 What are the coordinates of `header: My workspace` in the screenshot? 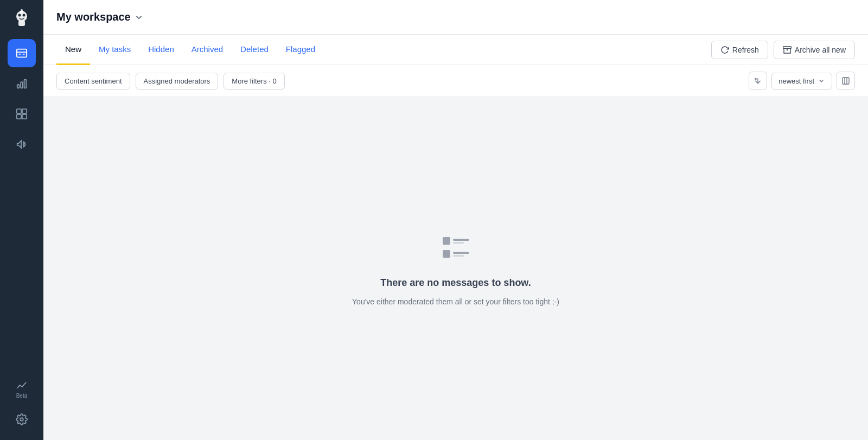 It's located at (456, 17).